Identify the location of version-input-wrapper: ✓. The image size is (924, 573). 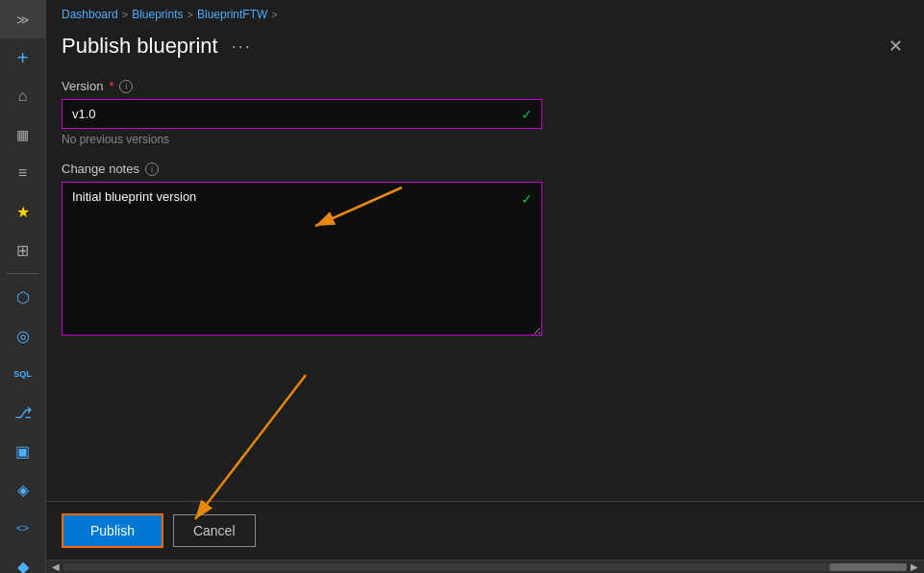
(302, 113).